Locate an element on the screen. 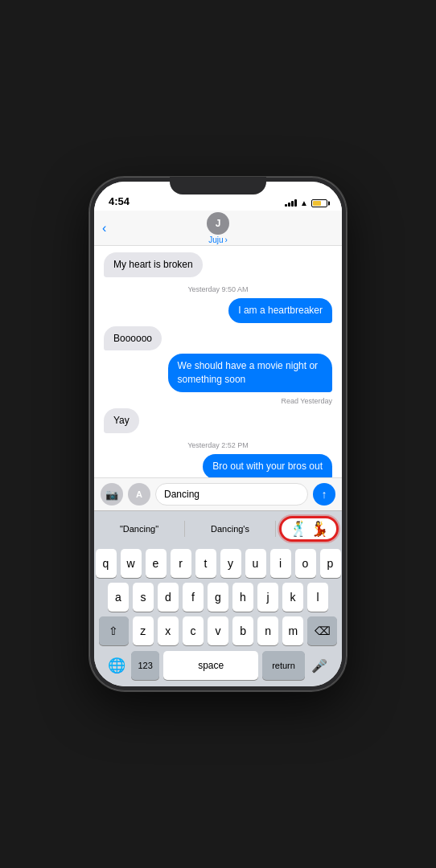  avatar: J is located at coordinates (218, 223).